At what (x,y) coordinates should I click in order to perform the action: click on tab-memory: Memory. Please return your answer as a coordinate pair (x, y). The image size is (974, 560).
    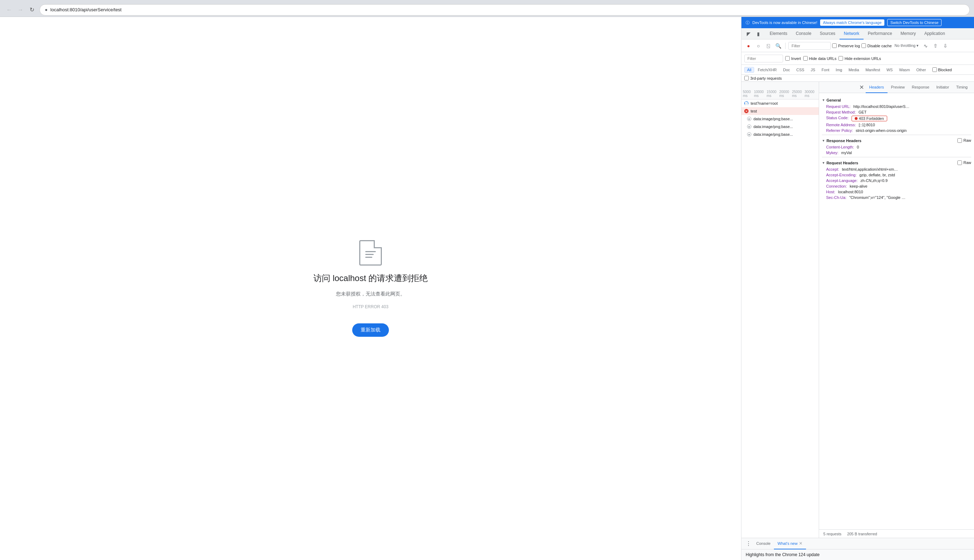
    Looking at the image, I should click on (908, 34).